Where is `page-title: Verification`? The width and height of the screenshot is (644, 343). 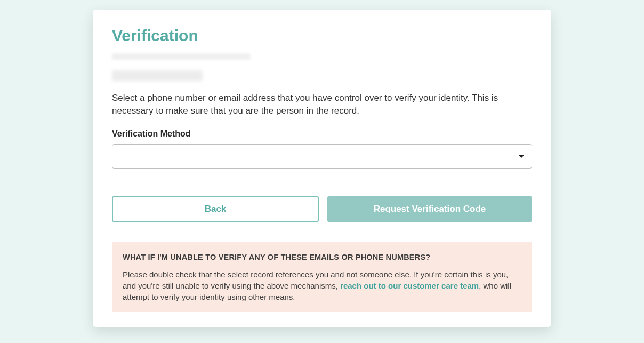 page-title: Verification is located at coordinates (322, 36).